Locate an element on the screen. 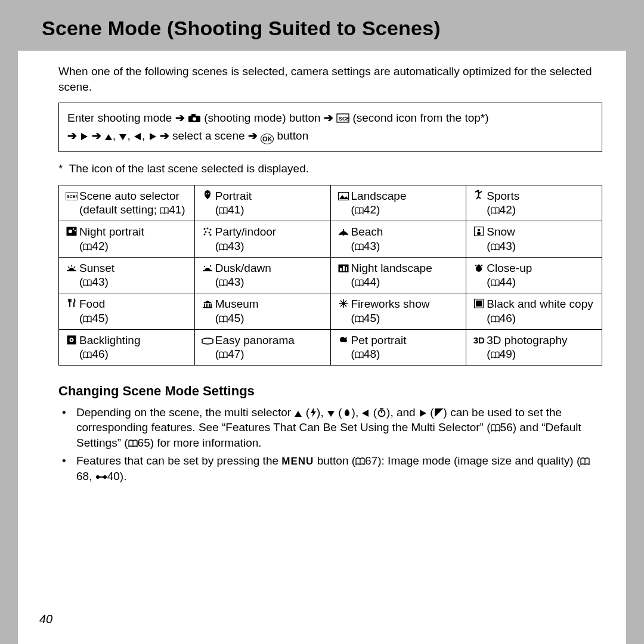 The width and height of the screenshot is (644, 644). scene-label: Sunset is located at coordinates (97, 268).